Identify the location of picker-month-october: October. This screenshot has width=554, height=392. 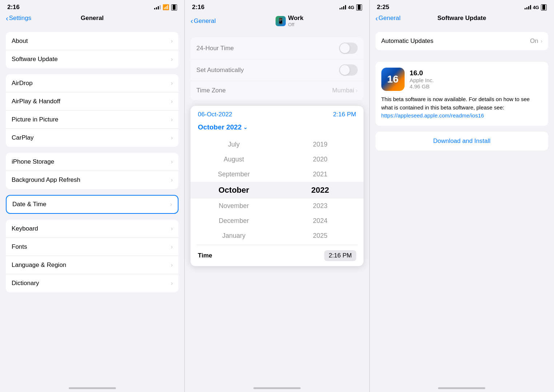
(234, 190).